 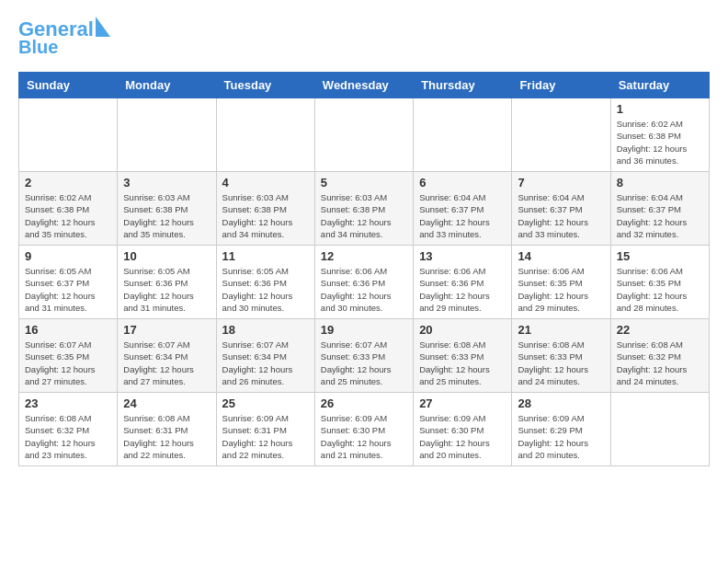 What do you see at coordinates (265, 282) in the screenshot?
I see `day-cell: 11Sunrise: 6:05 AM Sunset: 6:36 PM Dayli…` at bounding box center [265, 282].